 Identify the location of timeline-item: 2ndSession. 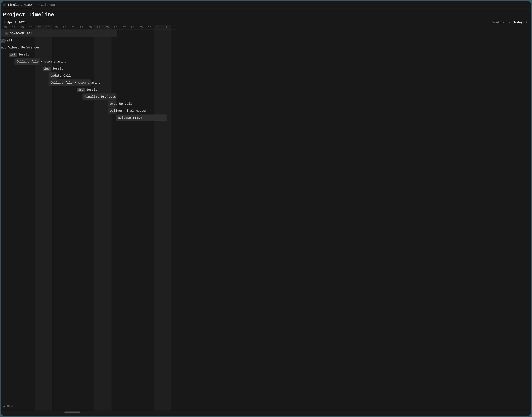
(53, 69).